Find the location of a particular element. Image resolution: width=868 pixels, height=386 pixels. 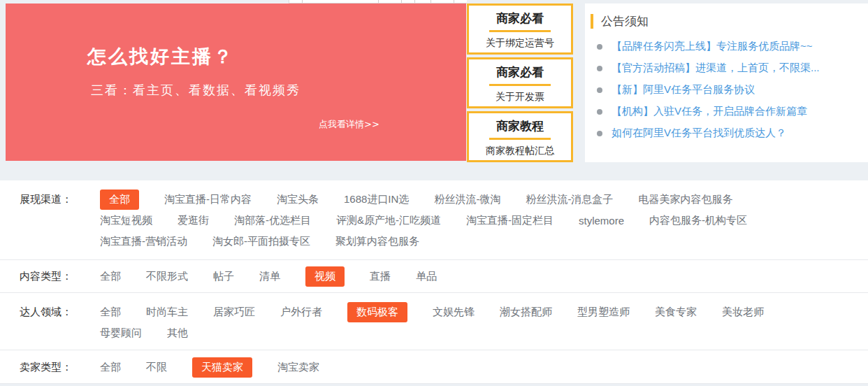

card-title: 商家教程 is located at coordinates (520, 126).